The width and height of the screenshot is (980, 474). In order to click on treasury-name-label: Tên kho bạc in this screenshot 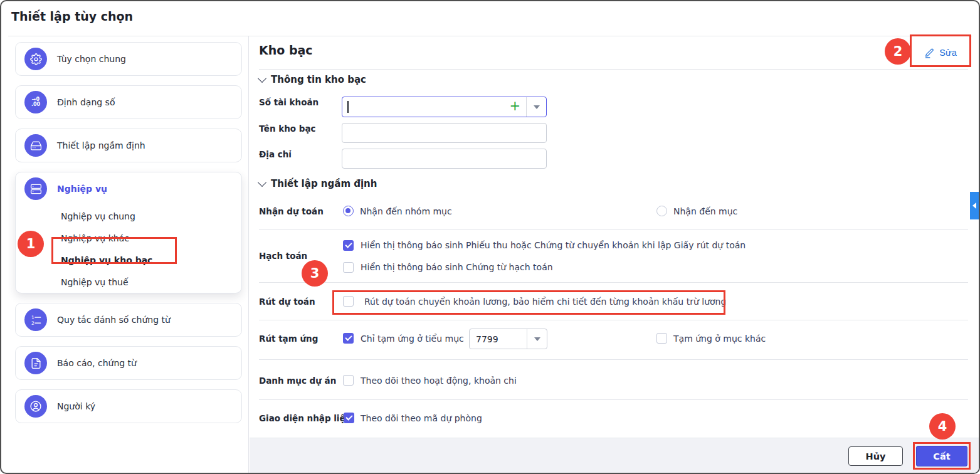, I will do `click(287, 129)`.